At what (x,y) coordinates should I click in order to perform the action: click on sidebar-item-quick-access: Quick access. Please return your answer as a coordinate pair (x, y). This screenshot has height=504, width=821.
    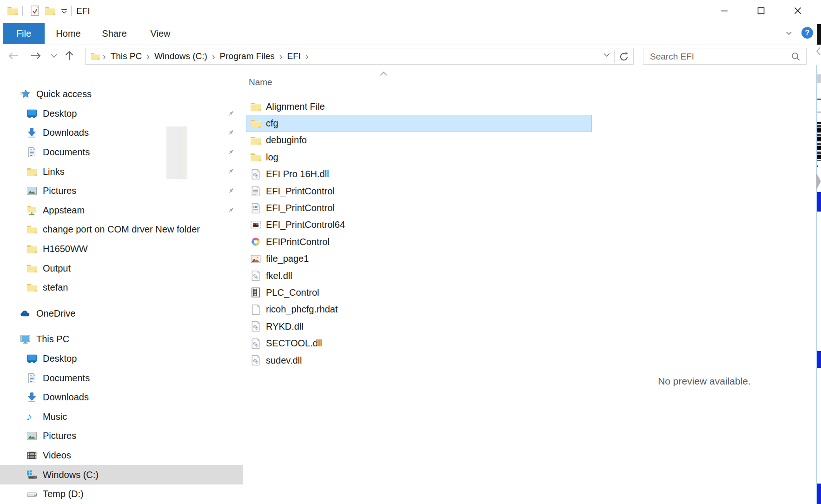
    Looking at the image, I should click on (122, 94).